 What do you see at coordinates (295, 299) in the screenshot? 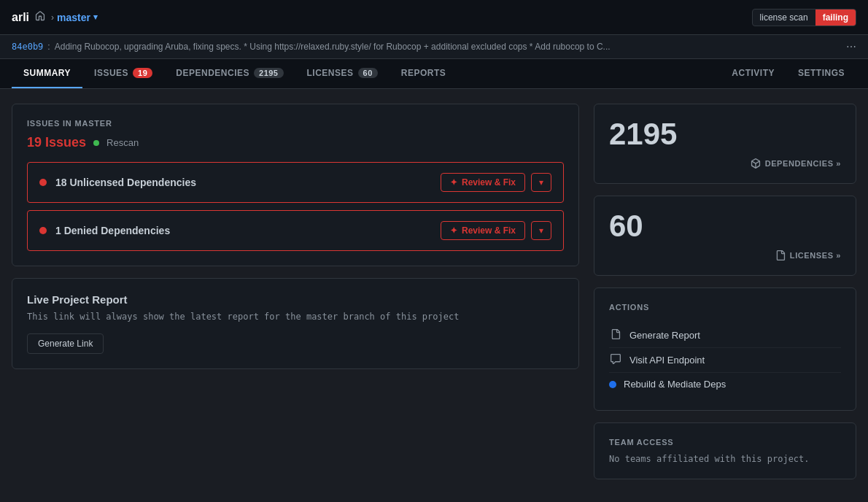
I see `live-report-title: Live Project Report` at bounding box center [295, 299].